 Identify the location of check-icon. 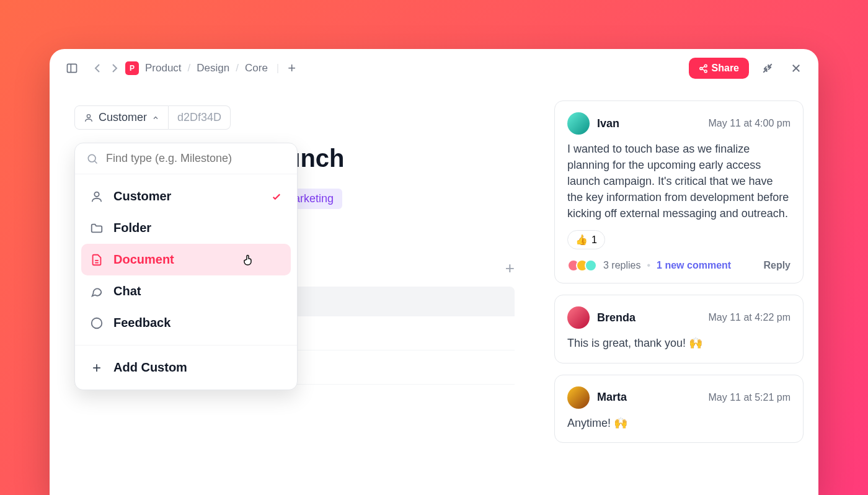
(277, 197).